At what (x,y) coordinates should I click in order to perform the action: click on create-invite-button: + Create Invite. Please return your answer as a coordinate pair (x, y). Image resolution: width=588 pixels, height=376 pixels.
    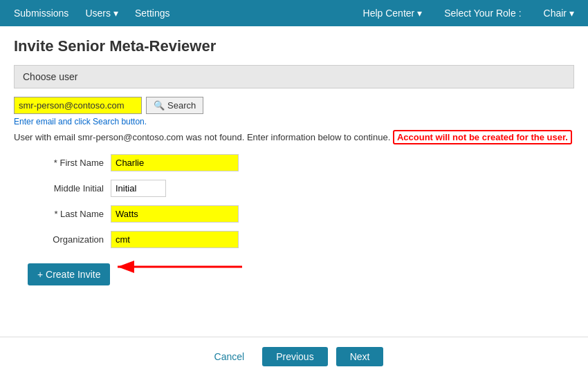
    Looking at the image, I should click on (69, 274).